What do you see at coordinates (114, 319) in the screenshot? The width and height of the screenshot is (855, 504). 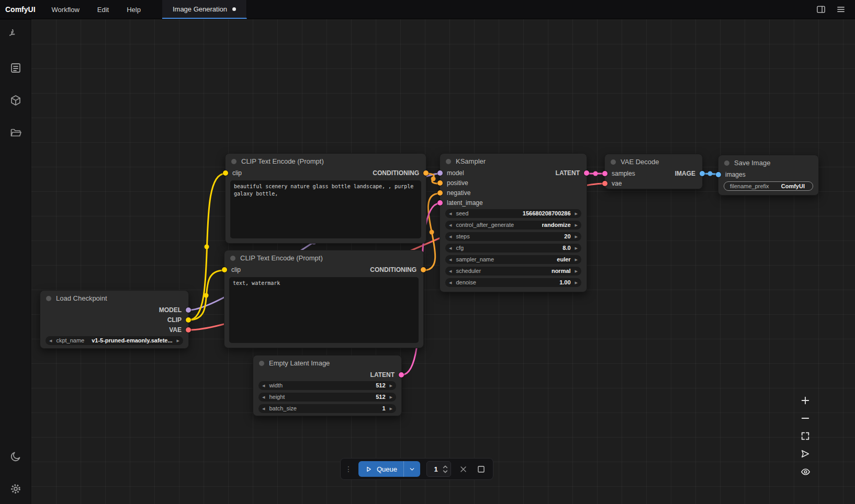 I see `node-load-checkpoint: Load Checkpoint MODEL CLIP VAE ◀ ckpt_na…` at bounding box center [114, 319].